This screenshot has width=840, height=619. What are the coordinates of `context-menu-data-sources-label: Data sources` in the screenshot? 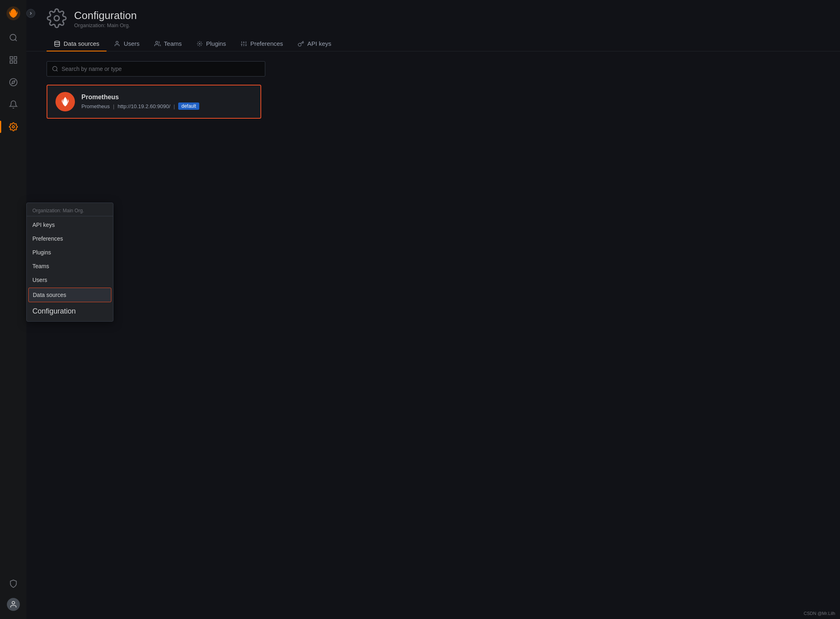 It's located at (49, 295).